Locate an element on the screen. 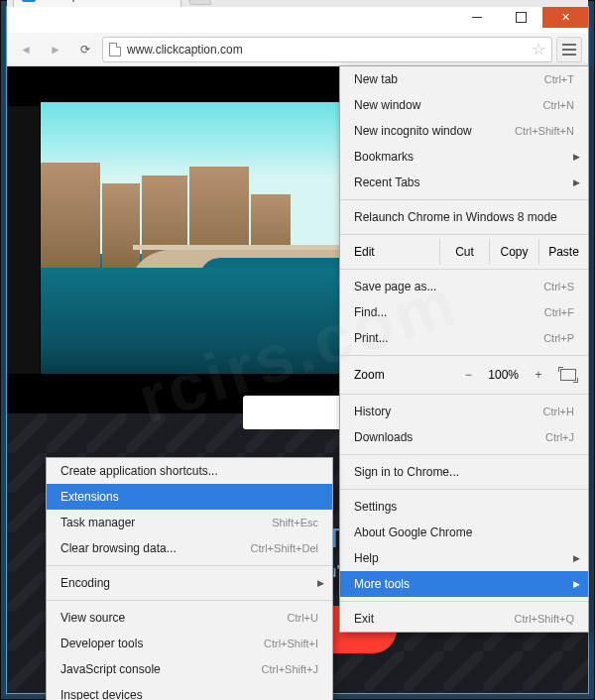 The image size is (595, 700). menu-help: Help▶ is located at coordinates (464, 558).